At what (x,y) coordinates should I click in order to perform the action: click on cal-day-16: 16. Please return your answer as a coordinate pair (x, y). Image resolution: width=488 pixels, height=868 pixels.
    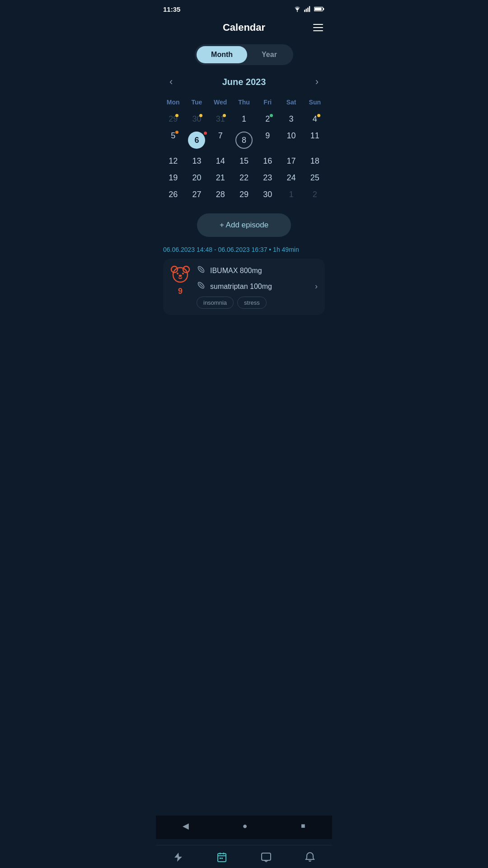
    Looking at the image, I should click on (267, 161).